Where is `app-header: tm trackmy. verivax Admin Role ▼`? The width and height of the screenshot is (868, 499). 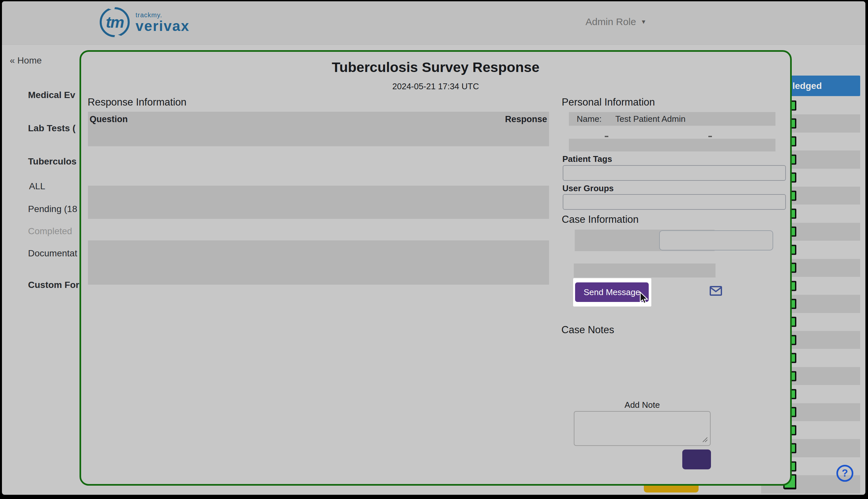 app-header: tm trackmy. verivax Admin Role ▼ is located at coordinates (434, 23).